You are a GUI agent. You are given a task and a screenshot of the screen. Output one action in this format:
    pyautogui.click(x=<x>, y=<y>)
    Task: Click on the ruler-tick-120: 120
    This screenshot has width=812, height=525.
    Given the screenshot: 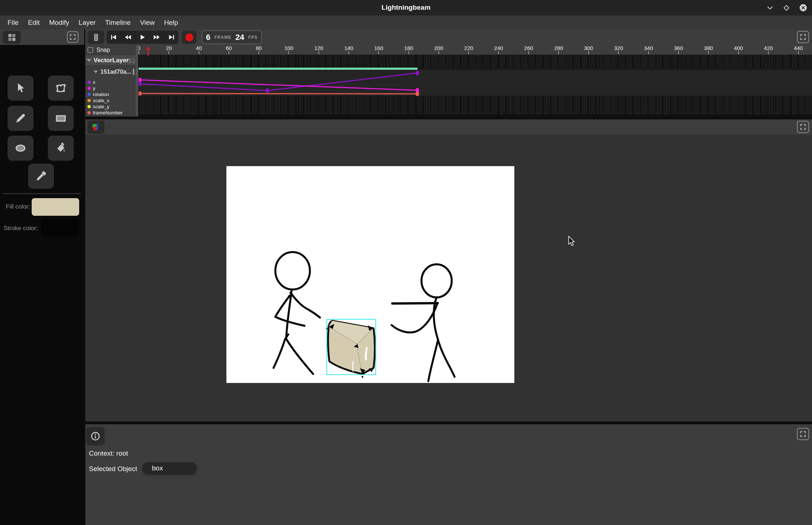 What is the action you would take?
    pyautogui.click(x=319, y=50)
    